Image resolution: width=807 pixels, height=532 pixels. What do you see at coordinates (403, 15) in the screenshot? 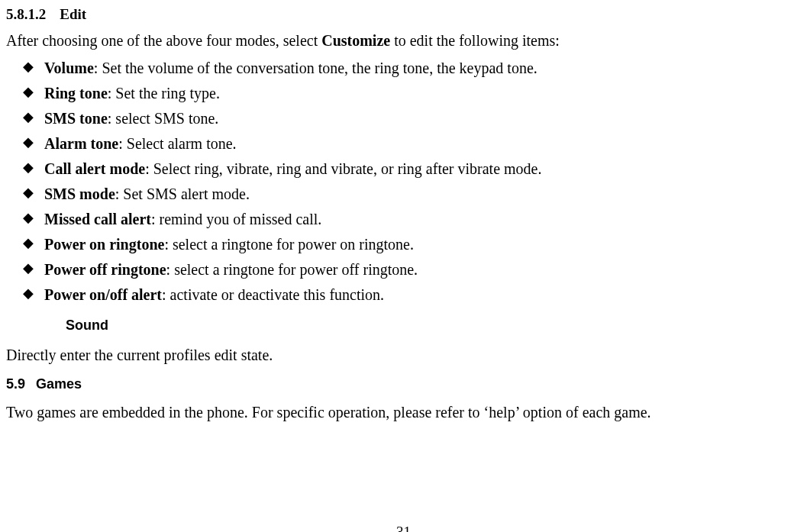
I see `edit-section-heading: 5.8.1.2Edit` at bounding box center [403, 15].